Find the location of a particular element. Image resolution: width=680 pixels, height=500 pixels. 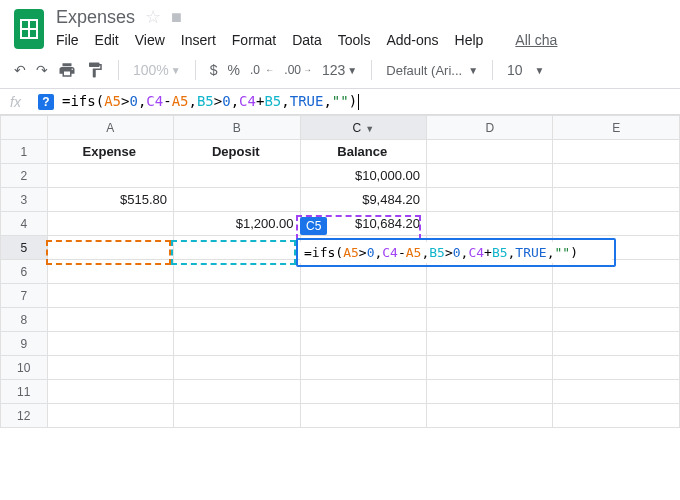

cell-E2 is located at coordinates (616, 176).